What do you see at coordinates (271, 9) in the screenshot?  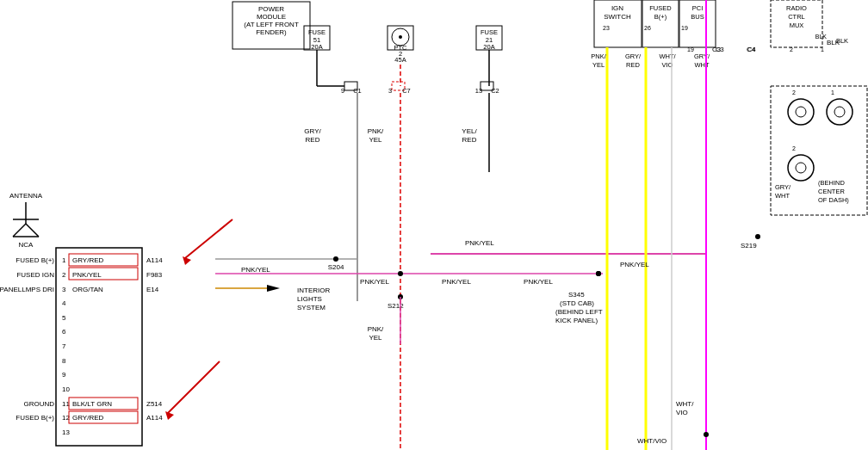 I see `svg-text: POWER` at bounding box center [271, 9].